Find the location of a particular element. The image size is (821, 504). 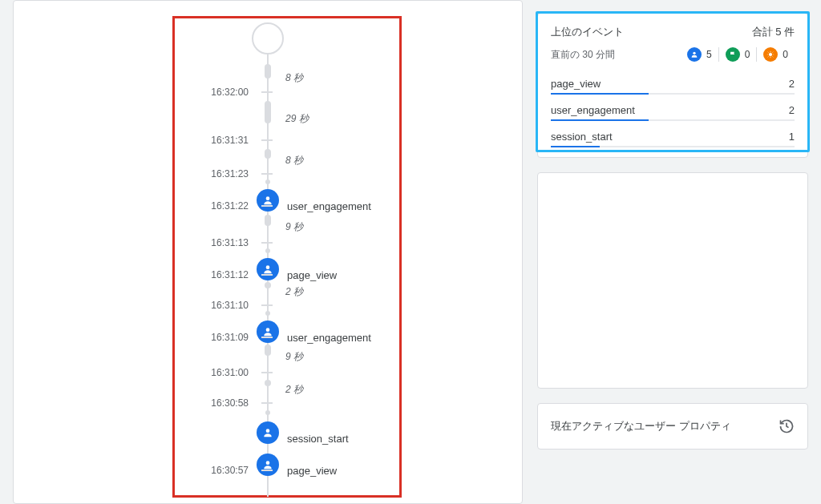

timeline-time: 16:31:10 is located at coordinates (219, 305).